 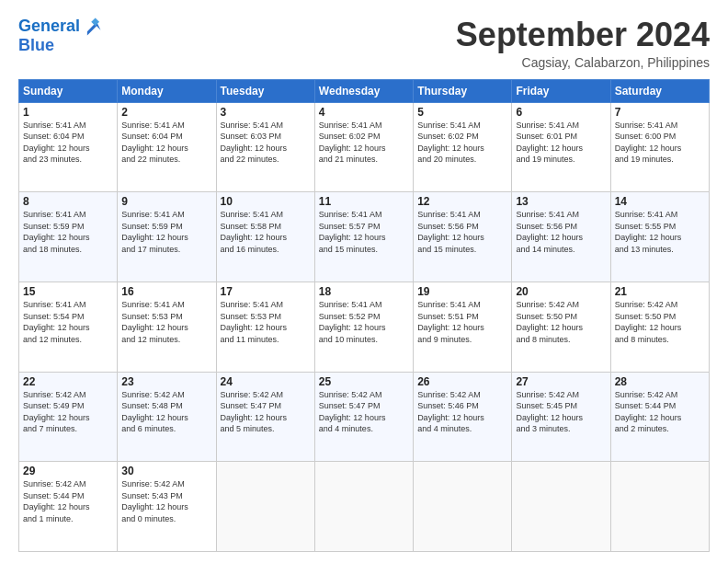 I want to click on day-number: 11, so click(x=364, y=201).